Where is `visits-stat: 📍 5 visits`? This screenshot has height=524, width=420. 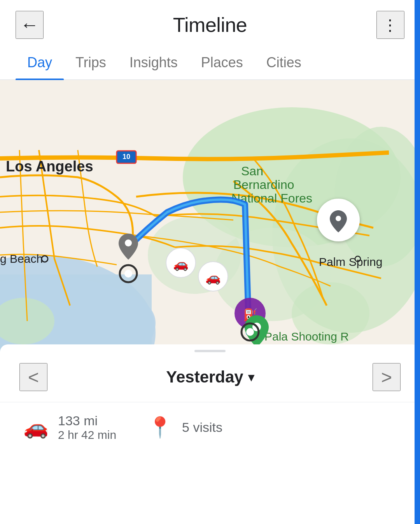 visits-stat: 📍 5 visits is located at coordinates (185, 428).